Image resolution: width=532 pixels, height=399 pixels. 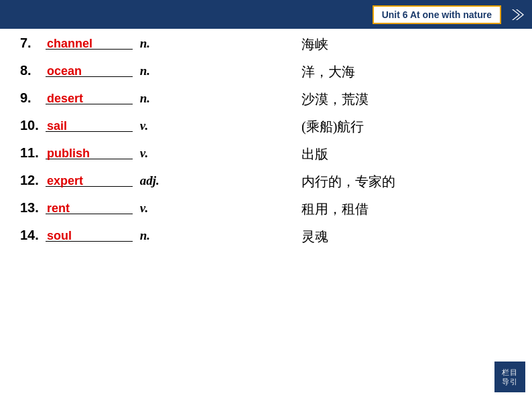 What do you see at coordinates (348, 182) in the screenshot?
I see `chinese-definition: 内行的，专家的` at bounding box center [348, 182].